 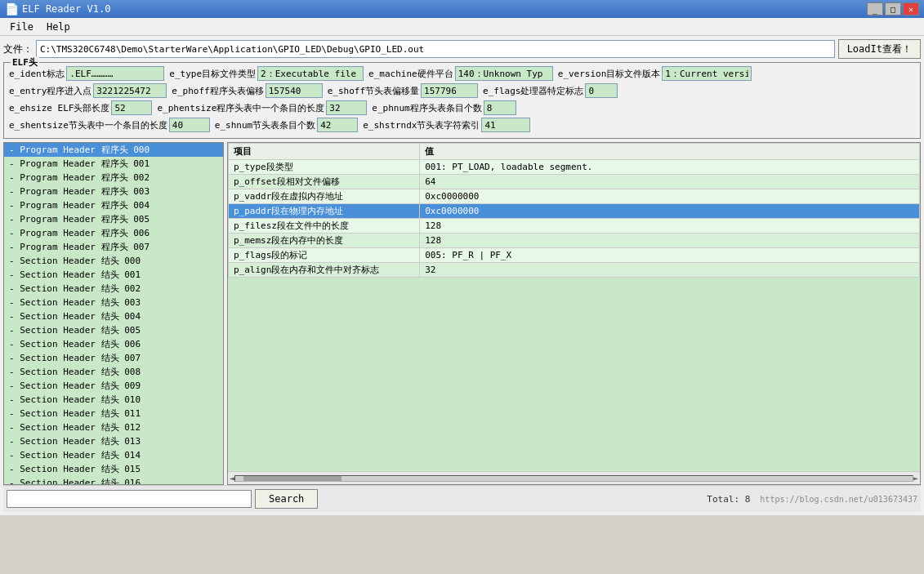 What do you see at coordinates (462, 49) in the screenshot?
I see `file-row: 文件： LoadIt查看！` at bounding box center [462, 49].